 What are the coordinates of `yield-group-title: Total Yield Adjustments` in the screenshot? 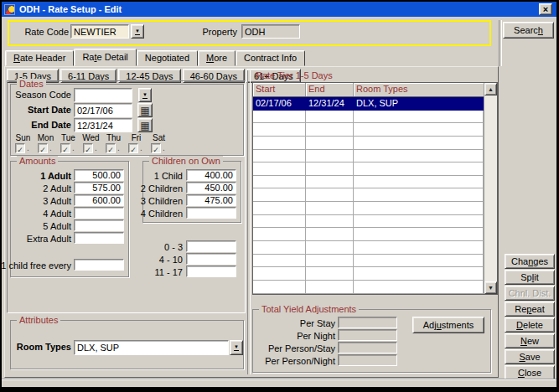 It's located at (308, 309).